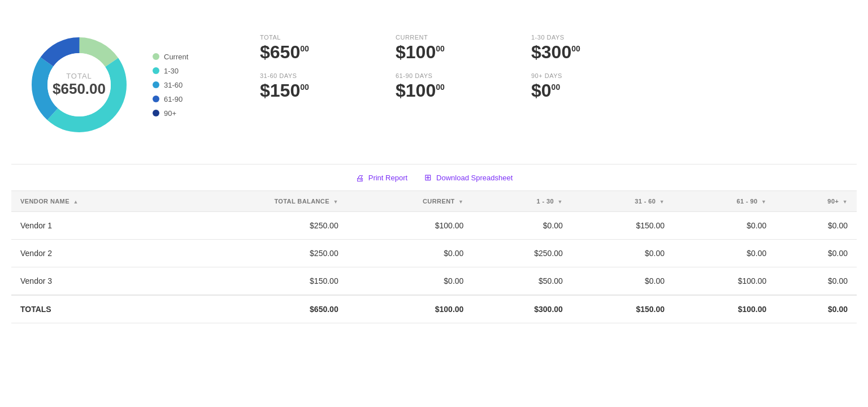 The image size is (868, 407). Describe the element at coordinates (381, 177) in the screenshot. I see `print-report-button: 🖨 Print Report` at that location.